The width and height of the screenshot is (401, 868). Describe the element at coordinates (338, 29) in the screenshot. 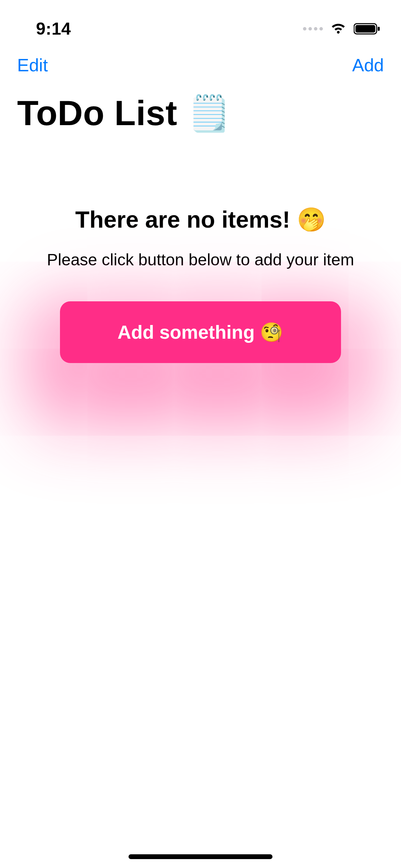

I see `wifi-icon` at that location.